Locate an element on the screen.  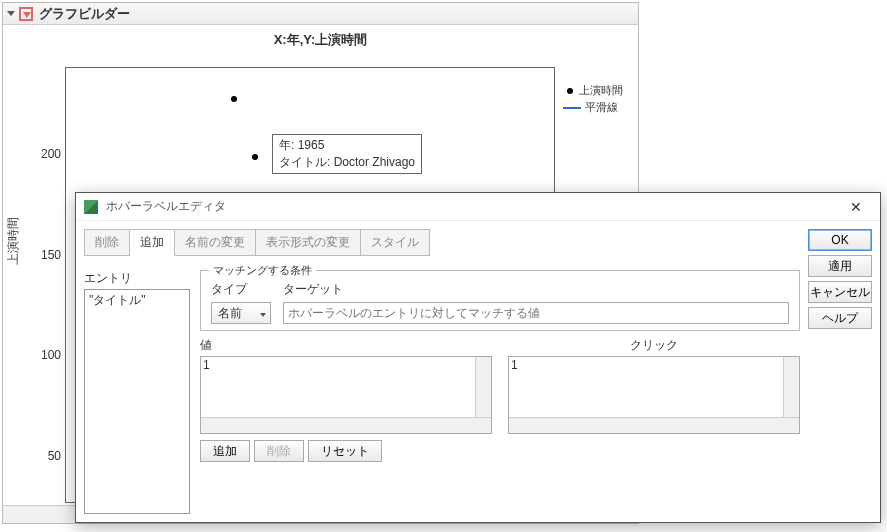
tab-format: 表示形式の変更 is located at coordinates (308, 242).